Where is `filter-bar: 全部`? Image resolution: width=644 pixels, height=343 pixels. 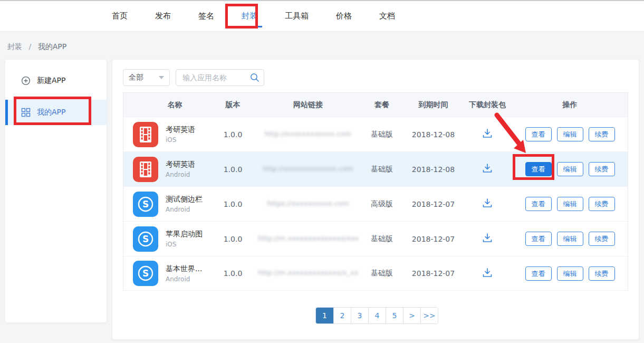 filter-bar: 全部 is located at coordinates (194, 78).